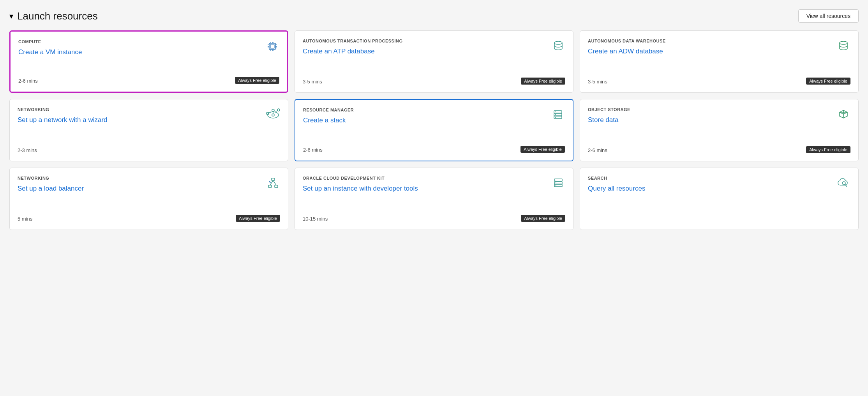 The image size is (868, 396). Describe the element at coordinates (828, 16) in the screenshot. I see `view-all-resources-button: View all resources` at that location.